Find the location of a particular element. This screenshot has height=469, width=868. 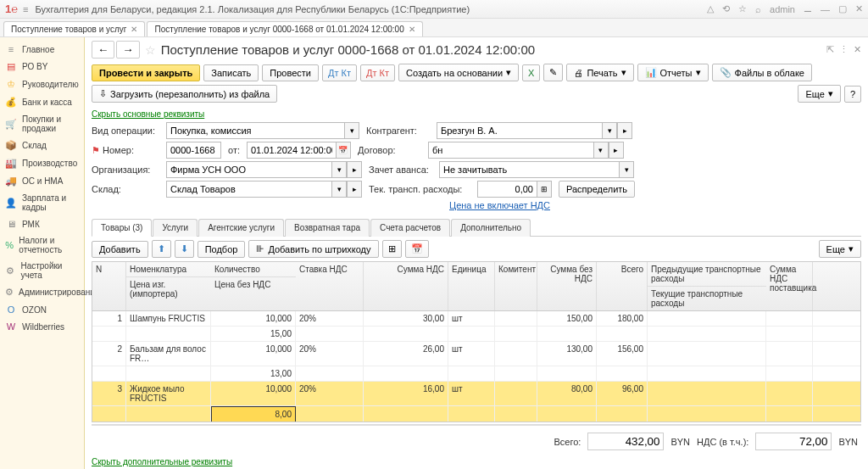

cell-unit: шт is located at coordinates (471, 394).